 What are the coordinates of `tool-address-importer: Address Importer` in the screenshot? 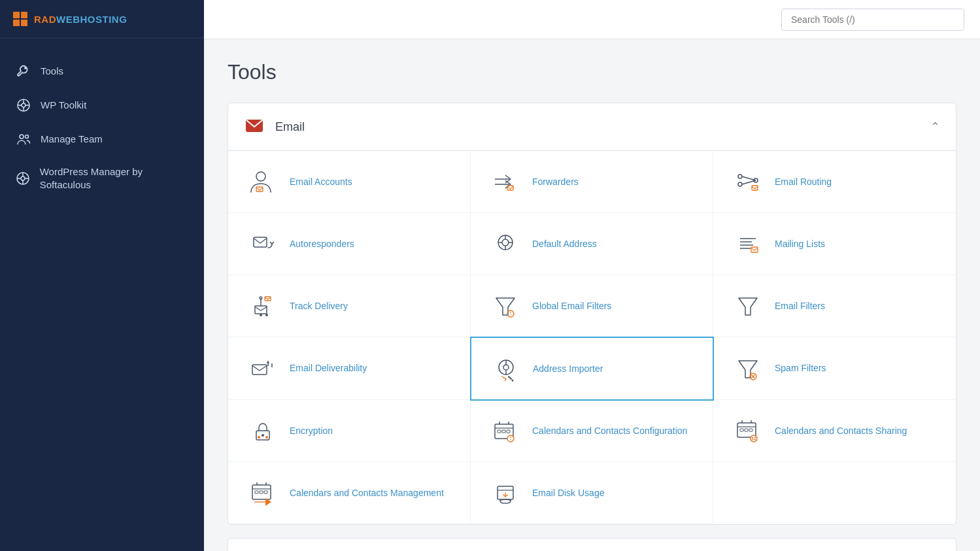 It's located at (592, 369).